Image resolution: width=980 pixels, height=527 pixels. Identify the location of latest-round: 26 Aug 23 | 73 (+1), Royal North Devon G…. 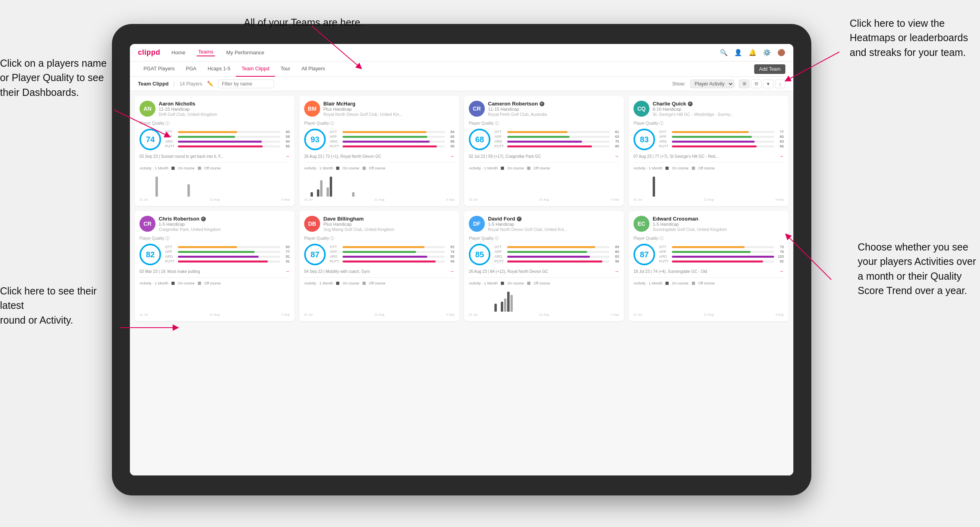
(379, 156).